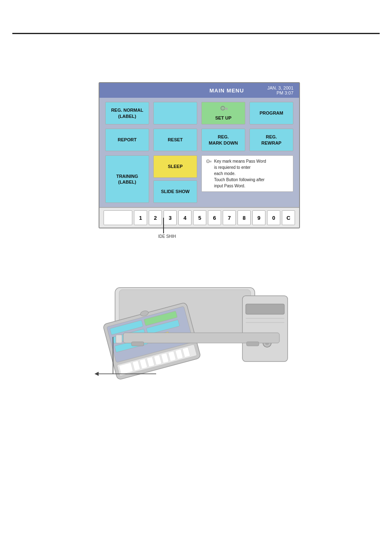 This screenshot has height=555, width=392. What do you see at coordinates (224, 140) in the screenshot?
I see `reg-mark-down-button: REG. MARK DOWN` at bounding box center [224, 140].